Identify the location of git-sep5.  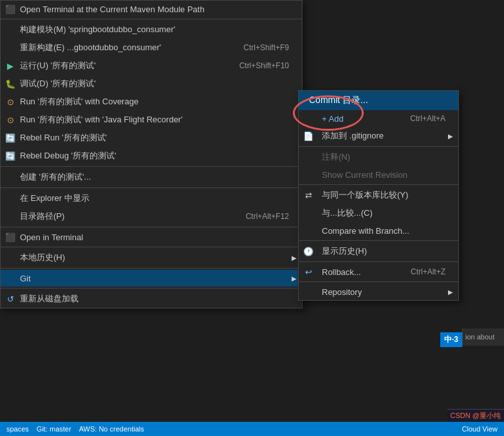
(378, 282).